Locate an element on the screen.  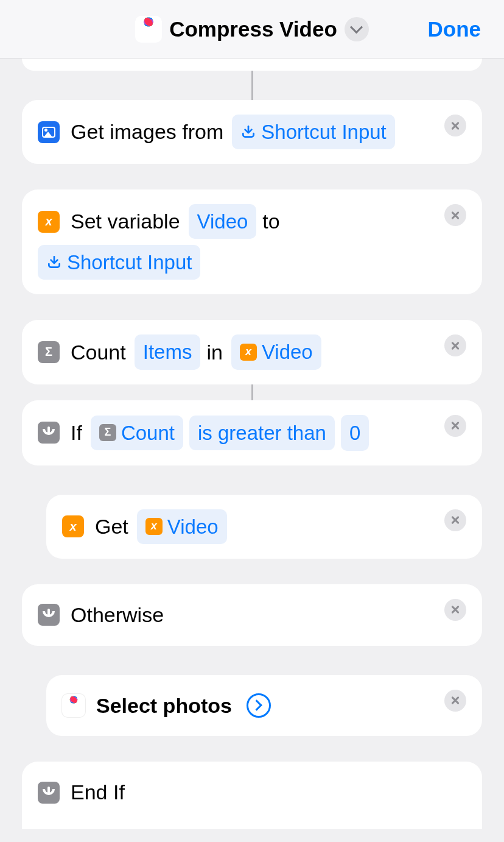
action-label: to is located at coordinates (272, 222).